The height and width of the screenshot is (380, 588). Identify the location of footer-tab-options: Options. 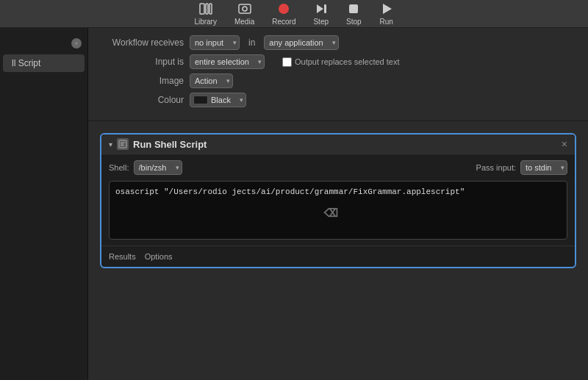
(159, 257).